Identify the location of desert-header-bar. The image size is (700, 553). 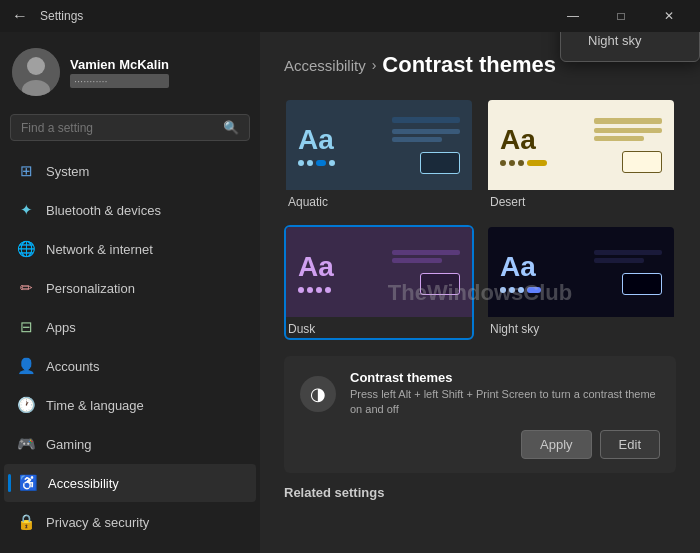
(628, 121).